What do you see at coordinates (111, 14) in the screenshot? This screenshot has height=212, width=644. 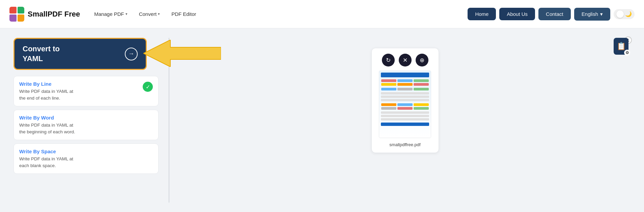 I see `nav-manage-pdf: Manage PDF ▾` at bounding box center [111, 14].